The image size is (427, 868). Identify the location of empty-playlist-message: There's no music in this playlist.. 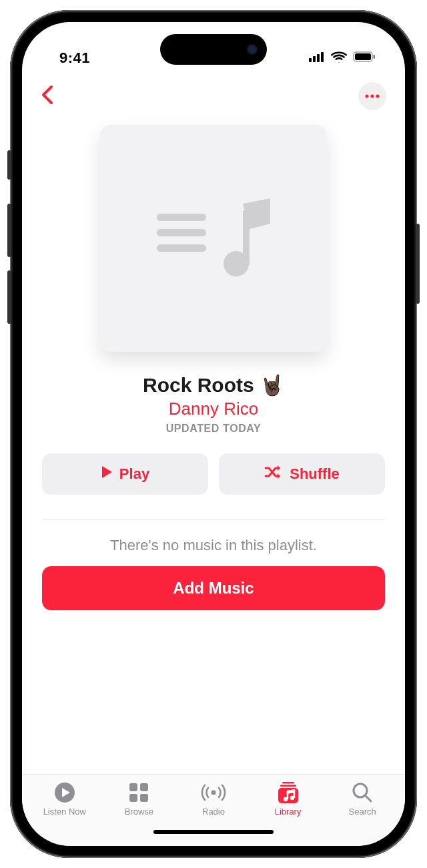
(214, 546).